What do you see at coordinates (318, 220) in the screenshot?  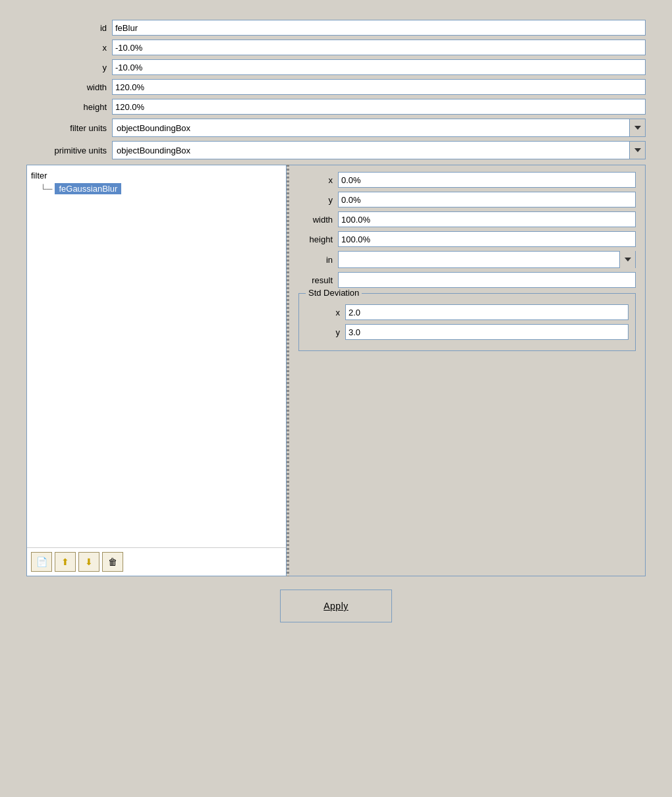 I see `details-width-label: width` at bounding box center [318, 220].